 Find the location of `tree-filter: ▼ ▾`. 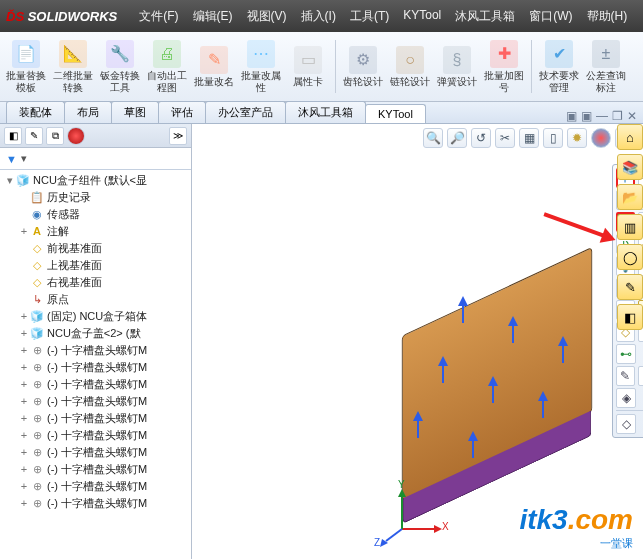

tree-filter: ▼ ▾ is located at coordinates (96, 159).